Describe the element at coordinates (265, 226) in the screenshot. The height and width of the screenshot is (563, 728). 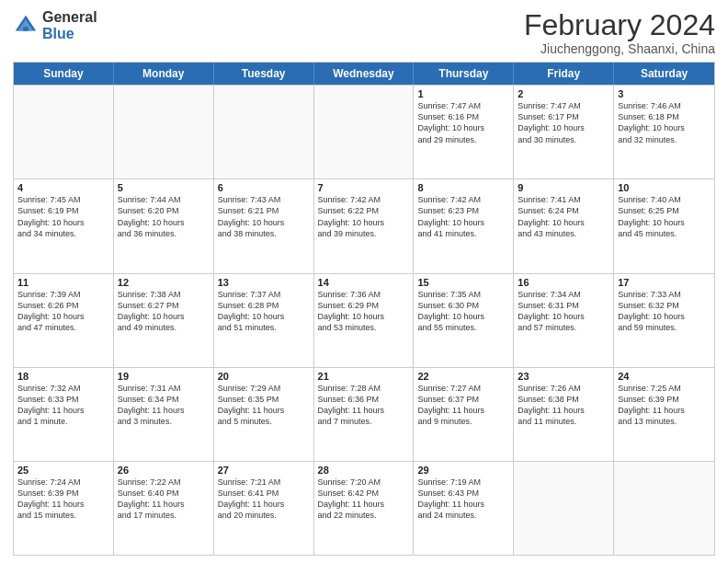
I see `calendar-cell: 6Sunrise: 7:43 AMSunset: 6:21 PMDaylight…` at that location.